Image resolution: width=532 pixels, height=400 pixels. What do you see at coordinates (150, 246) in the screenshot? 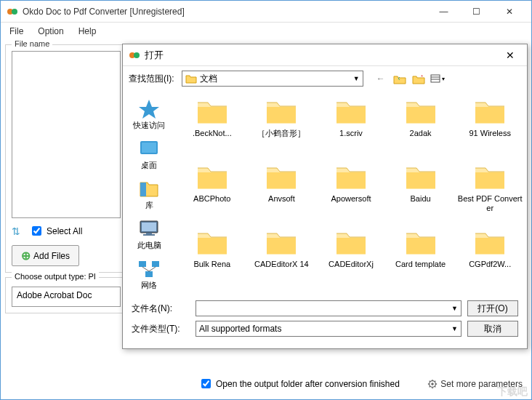
I see `place-label: 此电脑` at bounding box center [150, 246].